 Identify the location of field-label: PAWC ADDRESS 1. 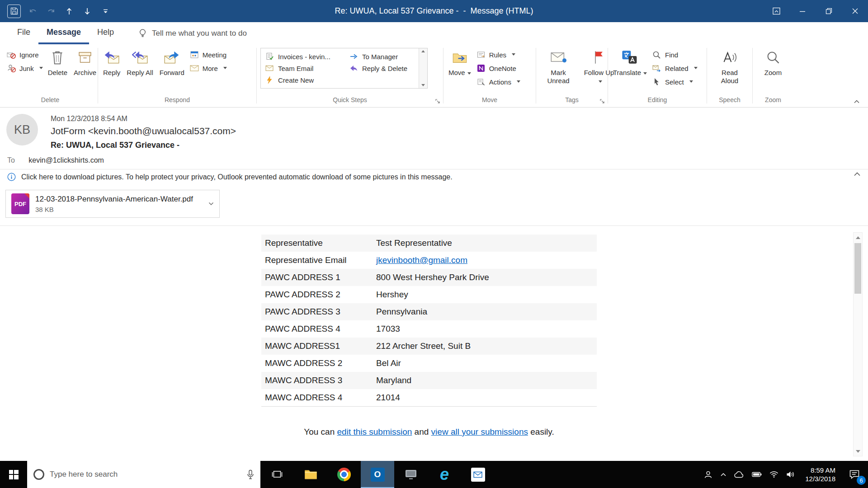
(319, 277).